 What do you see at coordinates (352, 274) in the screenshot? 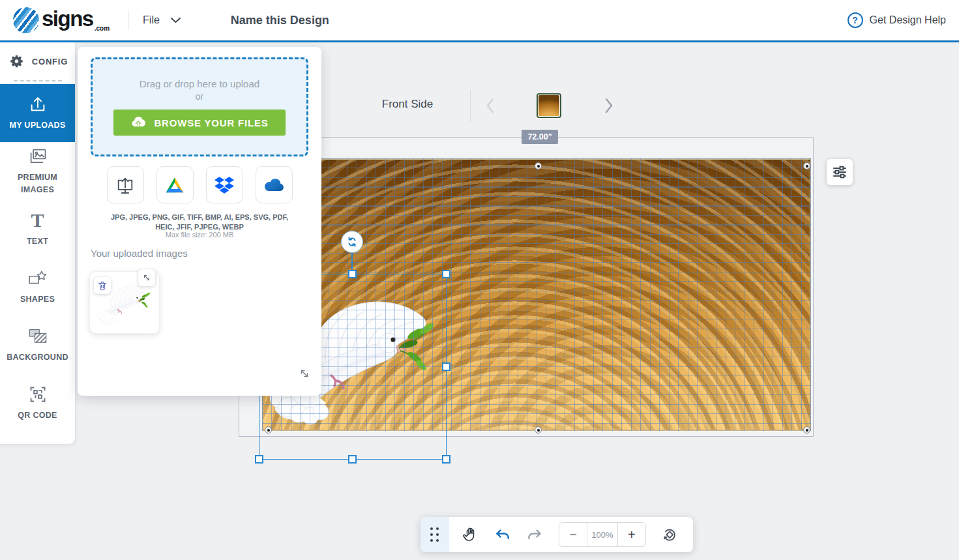
I see `selection-handle-top-center` at bounding box center [352, 274].